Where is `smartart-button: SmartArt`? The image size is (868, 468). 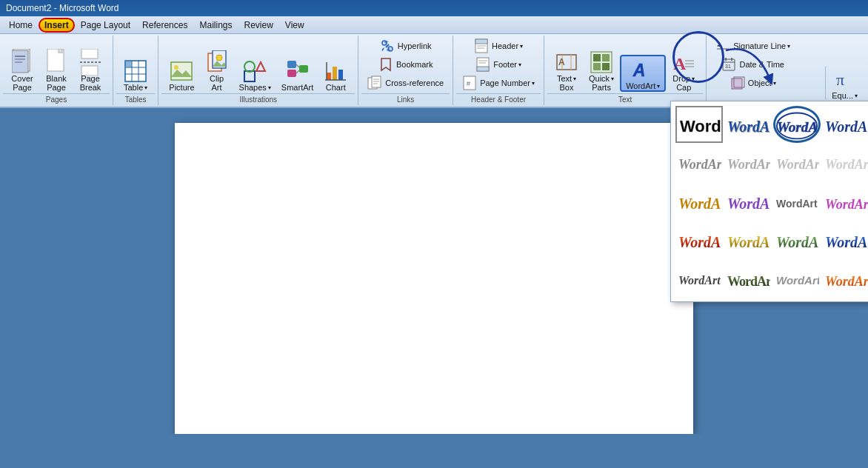
smartart-button: SmartArt is located at coordinates (298, 75).